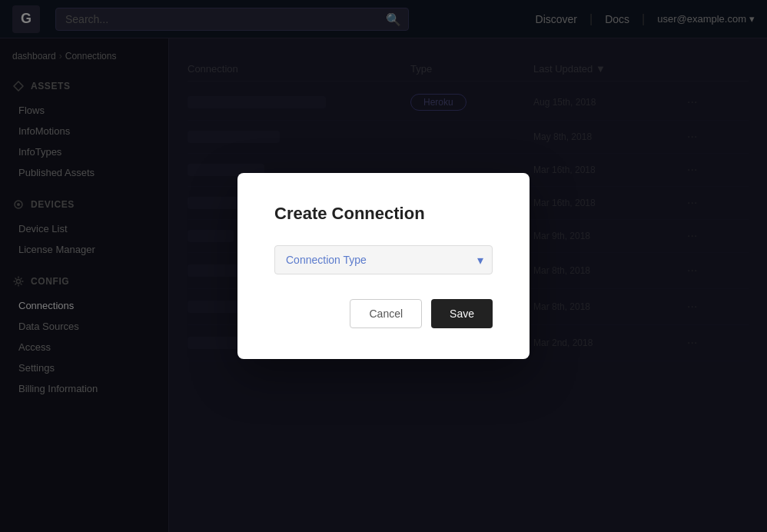 This screenshot has height=532, width=767. I want to click on modal-title: Create Connection, so click(384, 214).